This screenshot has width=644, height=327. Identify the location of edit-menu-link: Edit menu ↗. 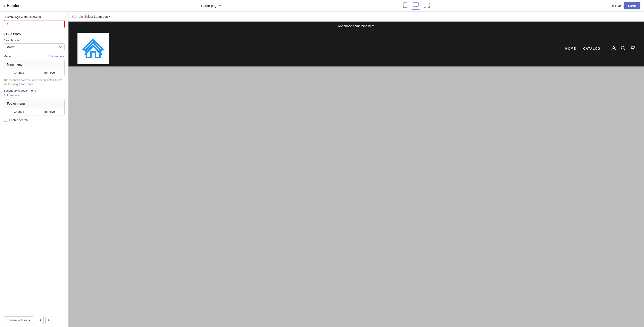
(56, 56).